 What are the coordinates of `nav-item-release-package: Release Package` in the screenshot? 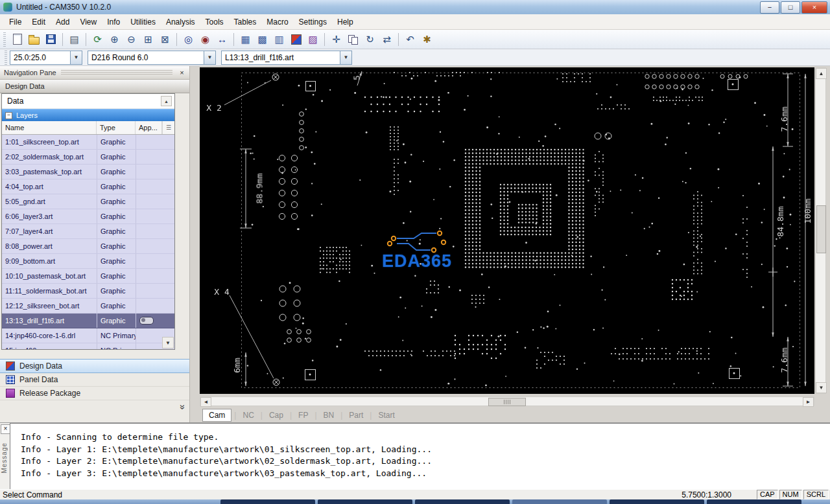 It's located at (95, 394).